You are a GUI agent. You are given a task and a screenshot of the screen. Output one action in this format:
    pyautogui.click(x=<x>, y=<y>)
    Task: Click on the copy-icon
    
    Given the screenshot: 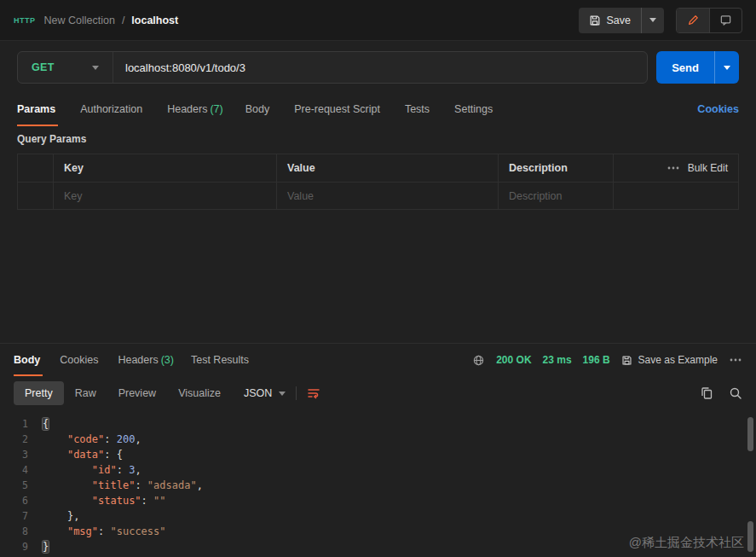 What is the action you would take?
    pyautogui.click(x=707, y=393)
    